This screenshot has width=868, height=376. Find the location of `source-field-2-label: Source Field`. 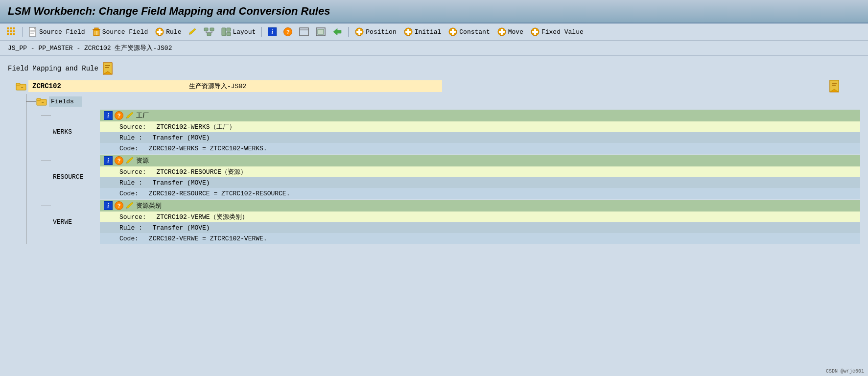

source-field-2-label: Source Field is located at coordinates (125, 32).